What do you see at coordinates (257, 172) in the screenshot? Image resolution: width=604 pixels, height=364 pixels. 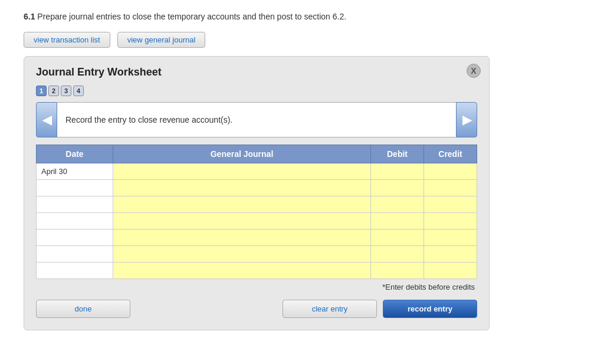 I see `table-row: April 30` at bounding box center [257, 172].